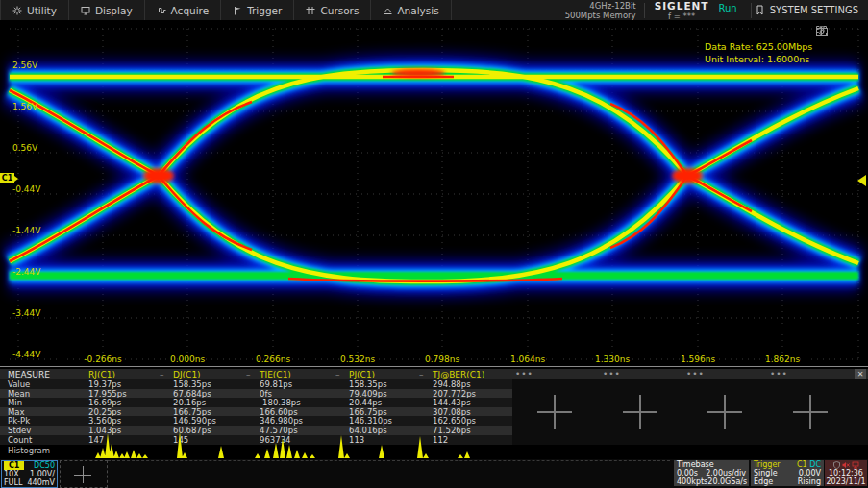  Describe the element at coordinates (758, 60) in the screenshot. I see `unit-interval-label: Unit Interval: 1.6000ns` at that location.